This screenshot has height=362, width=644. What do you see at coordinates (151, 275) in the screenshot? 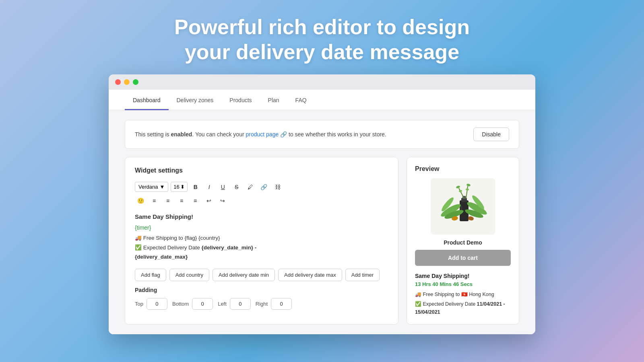
I see `add-flag-button: Add flag` at bounding box center [151, 275].